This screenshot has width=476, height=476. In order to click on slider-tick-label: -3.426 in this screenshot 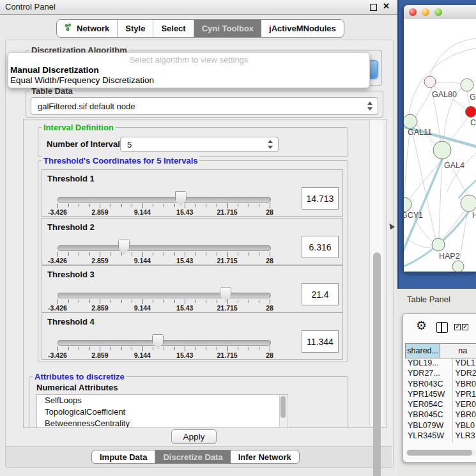, I will do `click(58, 261)`.